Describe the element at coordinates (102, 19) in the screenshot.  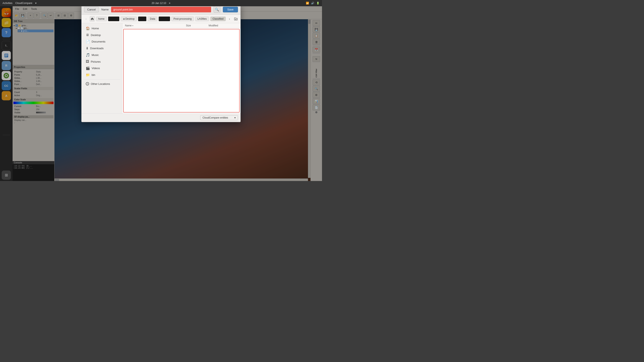
I see `breadcrumb-home-button: home` at that location.